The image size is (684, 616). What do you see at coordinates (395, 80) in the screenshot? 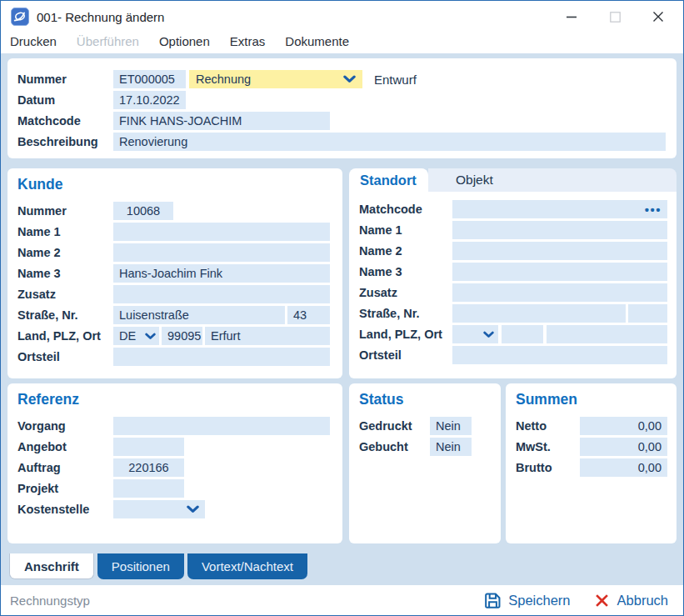
I see `draft-status-label: Entwurf` at bounding box center [395, 80].